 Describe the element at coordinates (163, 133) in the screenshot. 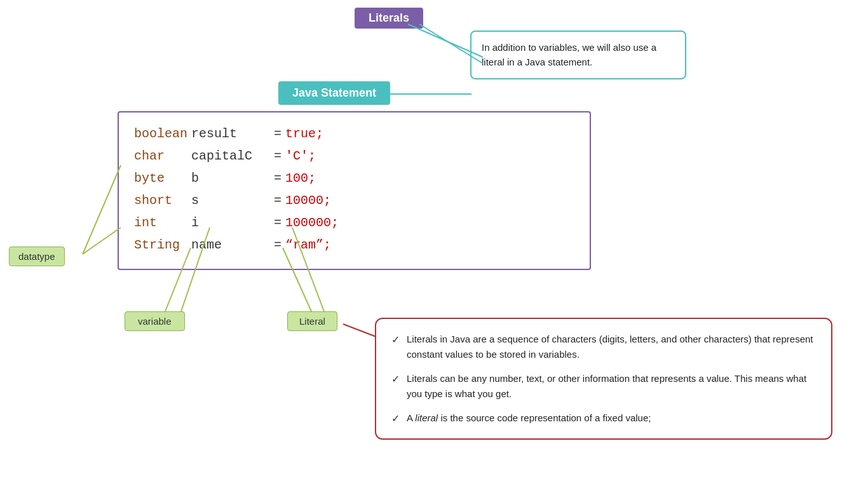

I see `dt-boolean: boolean` at that location.